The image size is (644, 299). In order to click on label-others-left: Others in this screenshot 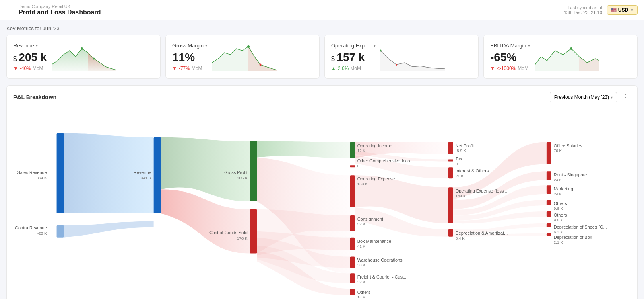, I will do `click(364, 292)`.